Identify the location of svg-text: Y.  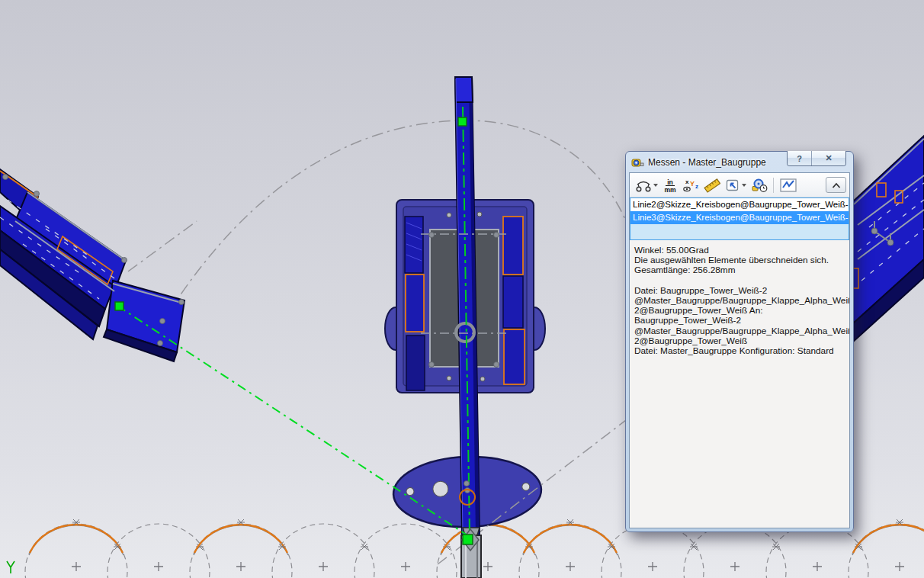
(692, 184).